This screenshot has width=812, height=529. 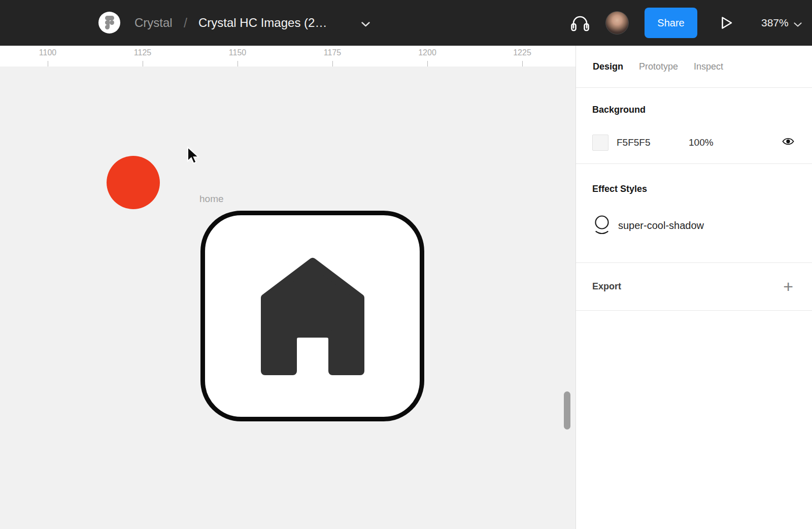 I want to click on ruler-tick: 1200, so click(x=427, y=56).